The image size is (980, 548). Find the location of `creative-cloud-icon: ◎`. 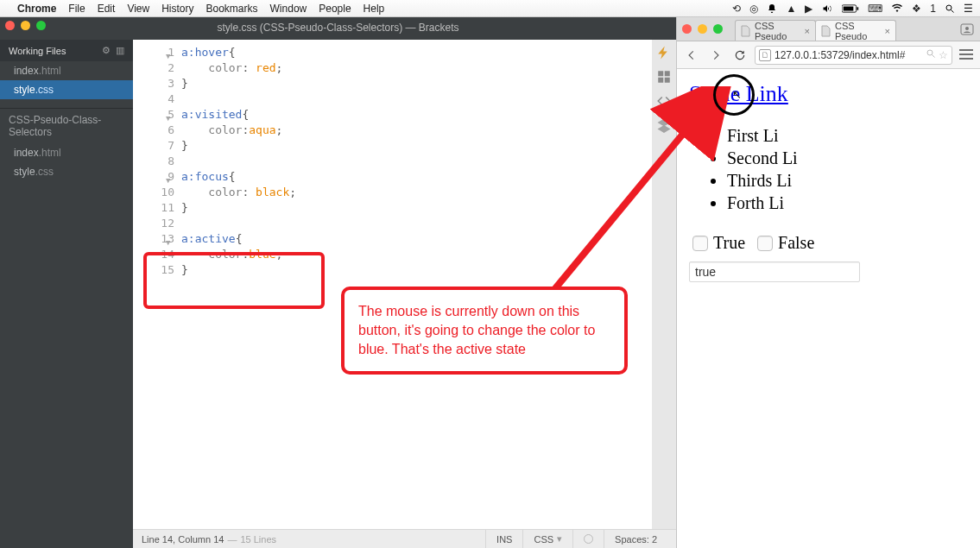

creative-cloud-icon: ◎ is located at coordinates (754, 9).